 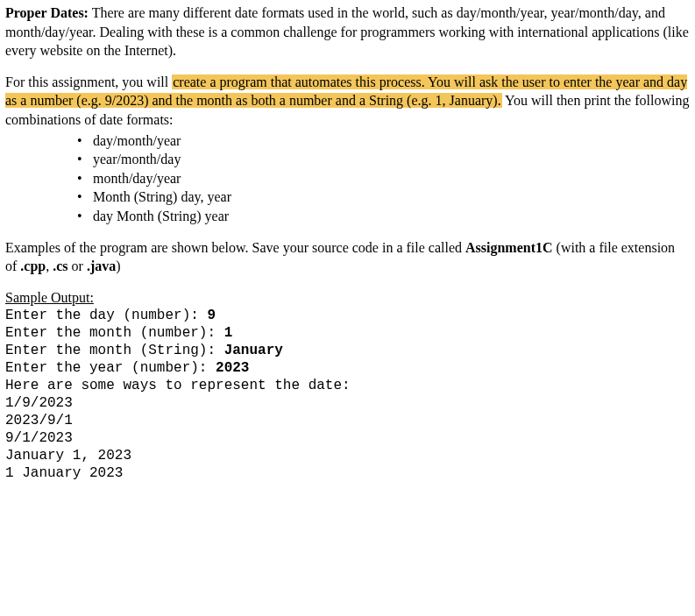 What do you see at coordinates (347, 258) in the screenshot?
I see `paragraph-save: Examples of the program are shown below.…` at bounding box center [347, 258].